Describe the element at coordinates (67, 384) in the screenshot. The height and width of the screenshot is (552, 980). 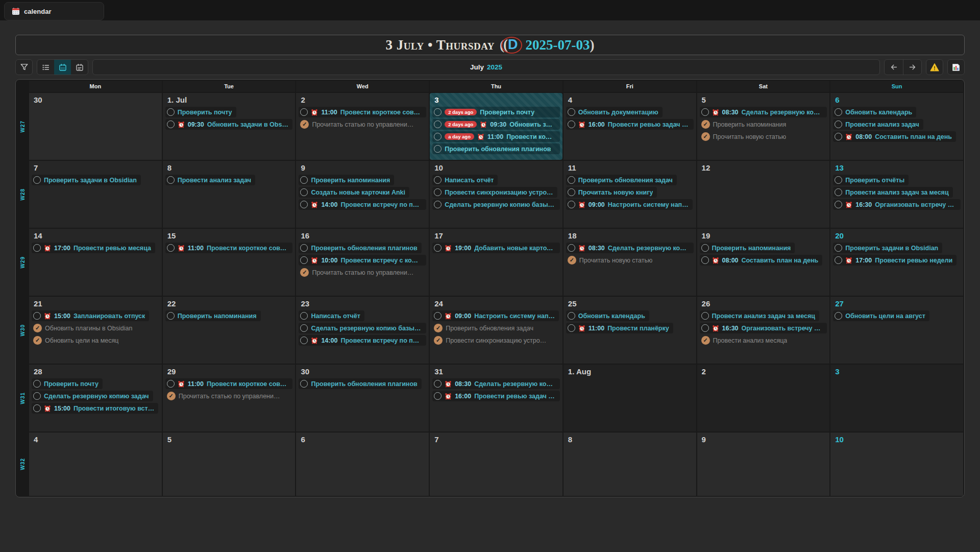
I see `task-item: Проверить почту` at that location.